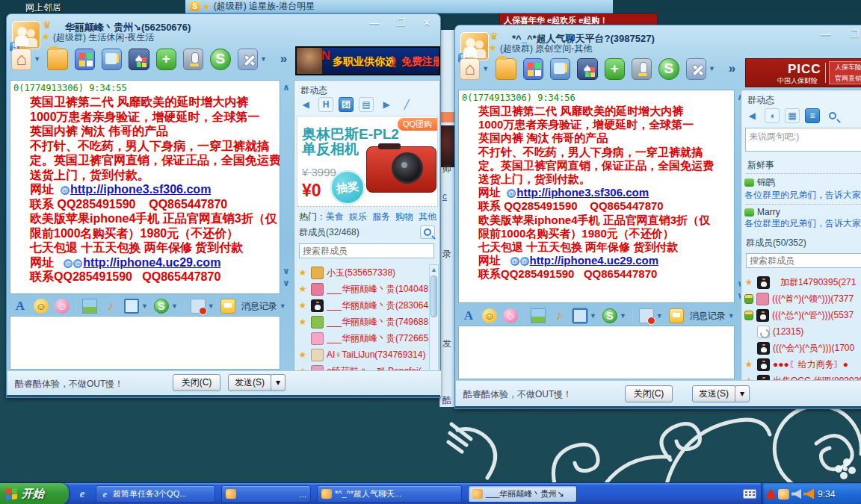 This screenshot has width=861, height=504. I want to click on hot-link: 购物, so click(404, 217).